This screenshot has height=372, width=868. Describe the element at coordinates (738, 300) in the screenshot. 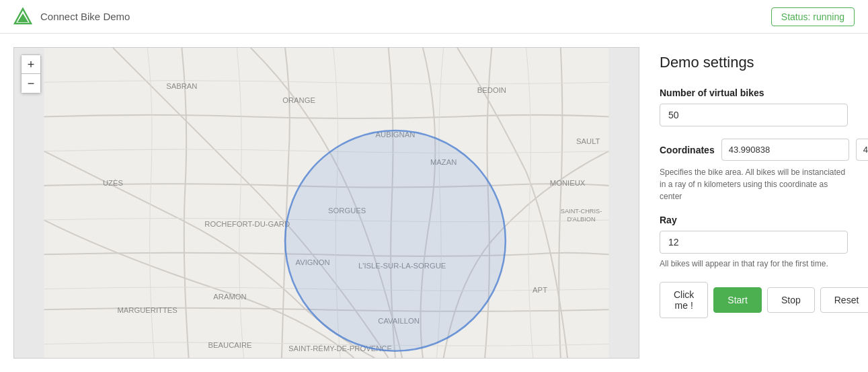

I see `start-button: Start` at that location.